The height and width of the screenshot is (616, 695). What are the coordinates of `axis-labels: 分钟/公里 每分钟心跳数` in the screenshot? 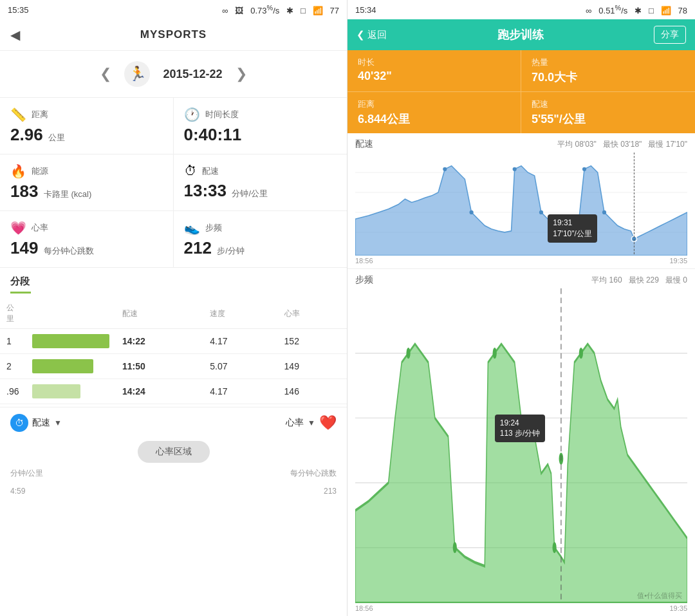 It's located at (174, 475).